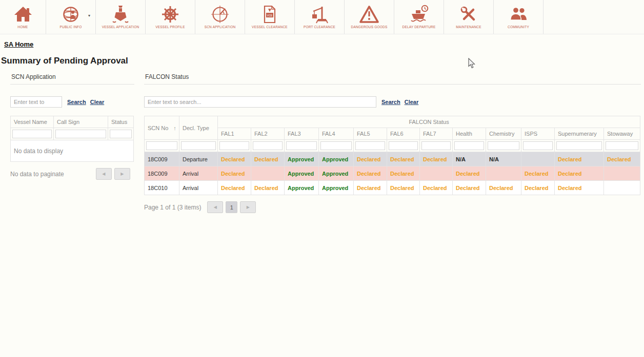 The width and height of the screenshot is (644, 357). I want to click on nav-item-label: VESSEL CLEARANCE, so click(270, 27).